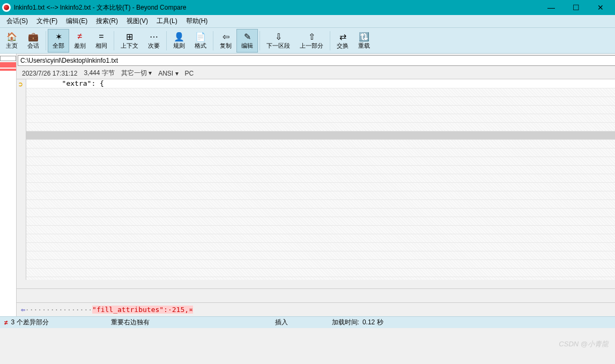 The image size is (615, 364). What do you see at coordinates (137, 21) in the screenshot?
I see `menu-item: 视图(V)` at bounding box center [137, 21].